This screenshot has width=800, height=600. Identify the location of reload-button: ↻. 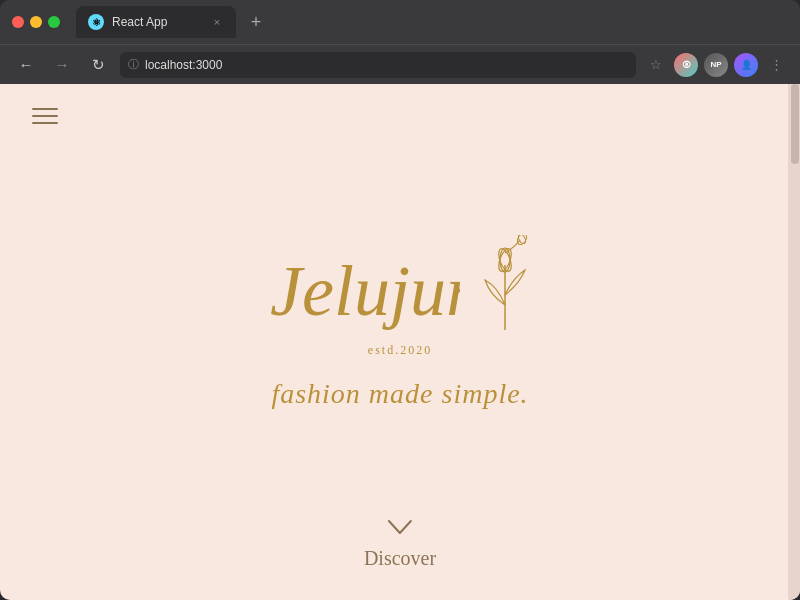
(98, 65).